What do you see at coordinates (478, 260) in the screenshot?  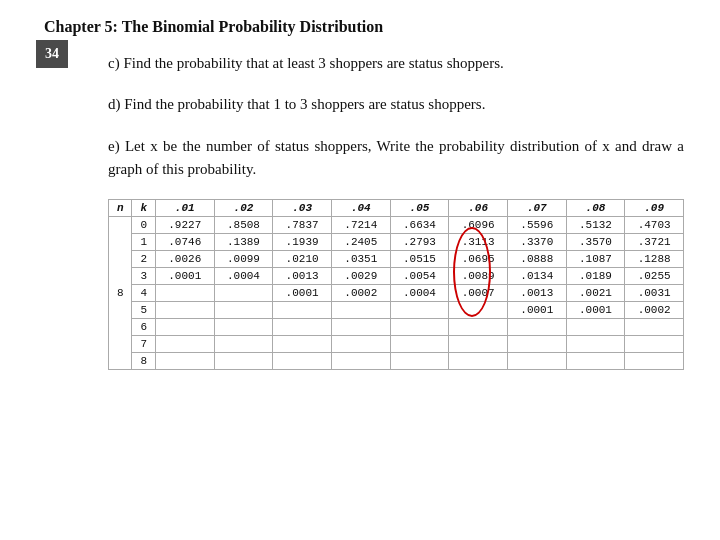 I see `cell-data: .0695` at bounding box center [478, 260].